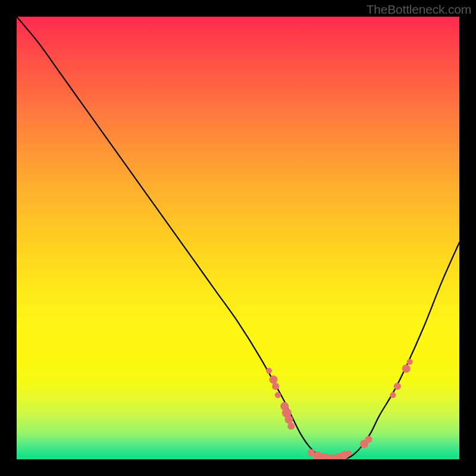 The width and height of the screenshot is (476, 476). What do you see at coordinates (419, 10) in the screenshot?
I see `watermark-text: TheBottleneck.com` at bounding box center [419, 10].